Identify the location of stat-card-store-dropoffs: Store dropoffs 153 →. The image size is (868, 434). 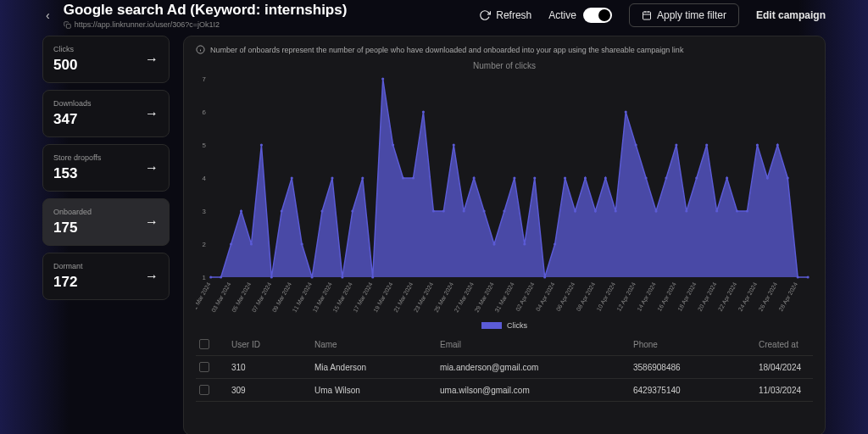
(106, 168).